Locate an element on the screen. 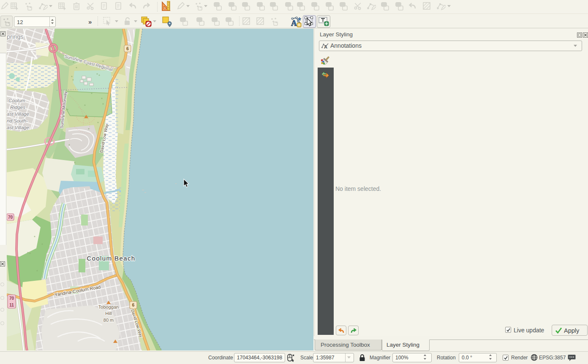 Image resolution: width=588 pixels, height=364 pixels. svg-text: nd South- is located at coordinates (17, 121).